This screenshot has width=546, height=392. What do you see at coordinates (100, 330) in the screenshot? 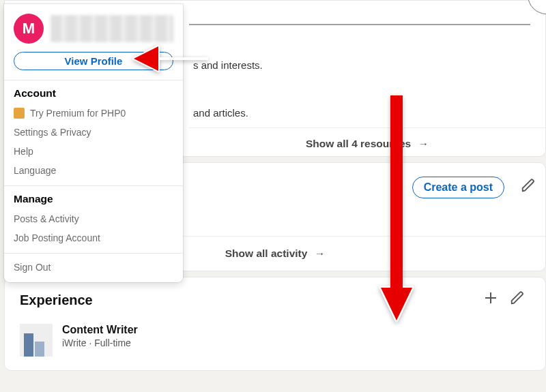
I see `experience-title: Content Writer` at bounding box center [100, 330].